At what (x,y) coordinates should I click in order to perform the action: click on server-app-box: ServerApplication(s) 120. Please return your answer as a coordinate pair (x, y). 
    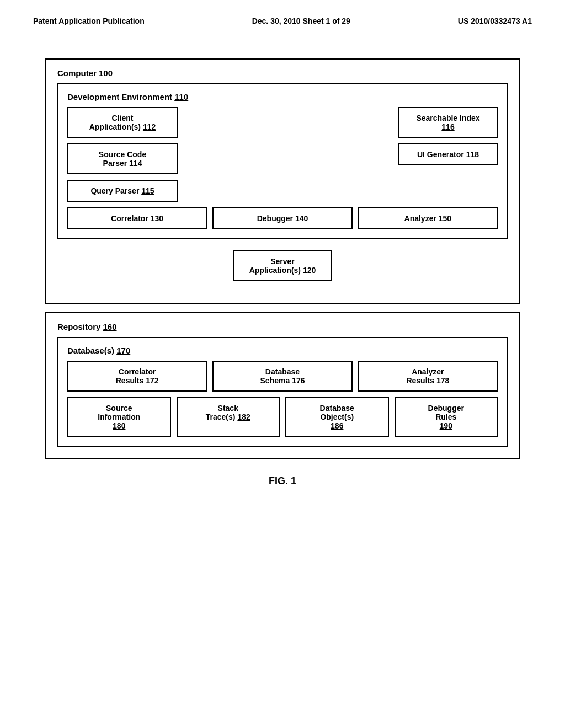
    Looking at the image, I should click on (282, 266).